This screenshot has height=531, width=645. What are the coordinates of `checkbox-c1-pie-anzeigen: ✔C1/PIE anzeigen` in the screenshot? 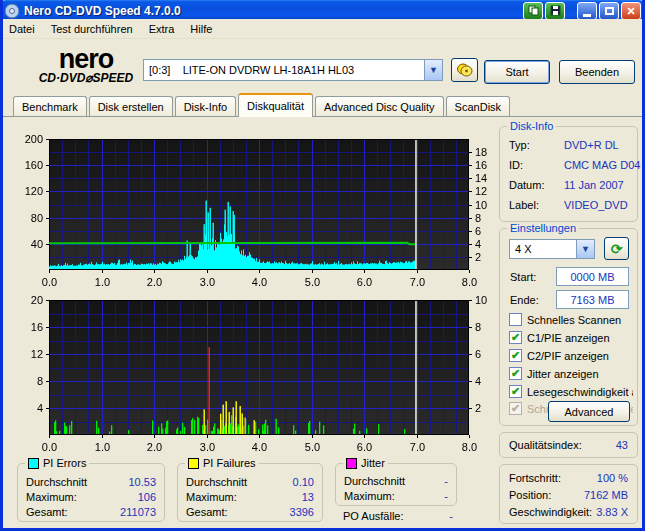 It's located at (571, 338).